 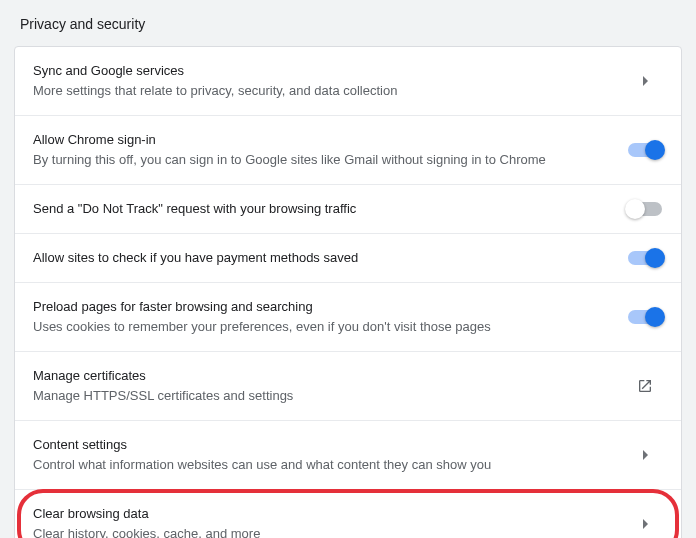 I want to click on row-text: Content settings Control what informatio…, so click(x=330, y=455).